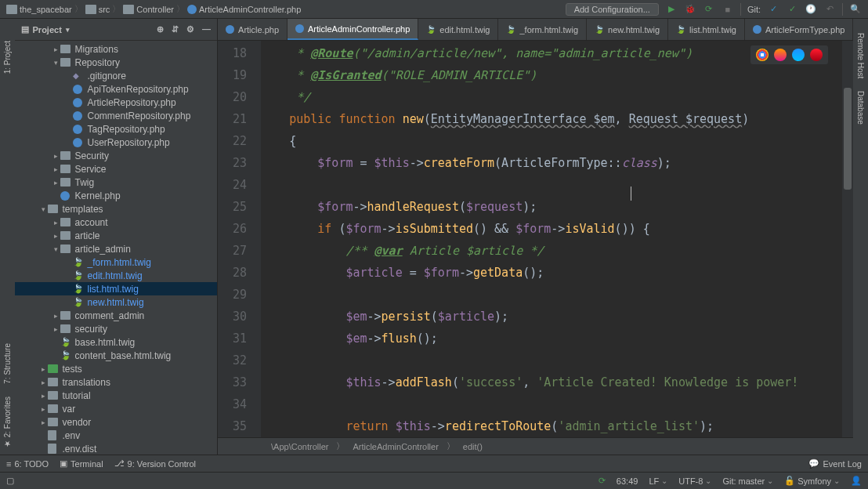 This screenshot has width=868, height=489. Describe the element at coordinates (10, 481) in the screenshot. I see `status-left-icon: ▢` at that location.